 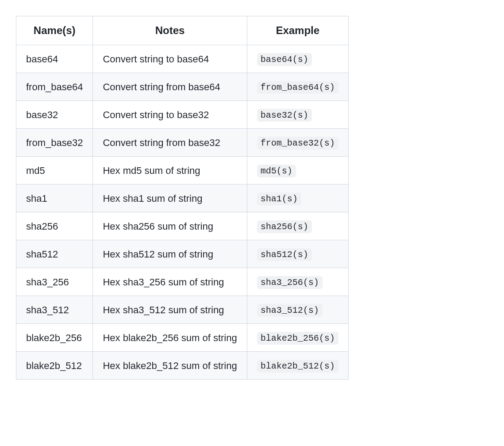 I want to click on cell-notes: Convert string to base64, so click(x=170, y=59).